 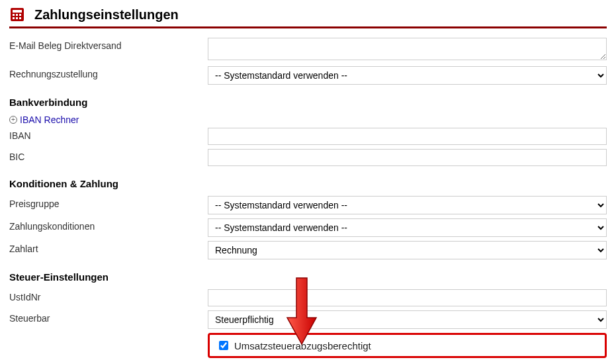 What do you see at coordinates (303, 345) in the screenshot?
I see `vat-deduction-label: Umsatzsteuerabzugsberechtigt` at bounding box center [303, 345].